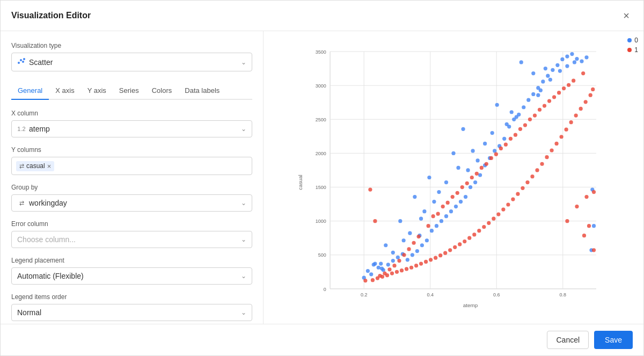  I want to click on tab-data-labels: Data labels, so click(202, 91).